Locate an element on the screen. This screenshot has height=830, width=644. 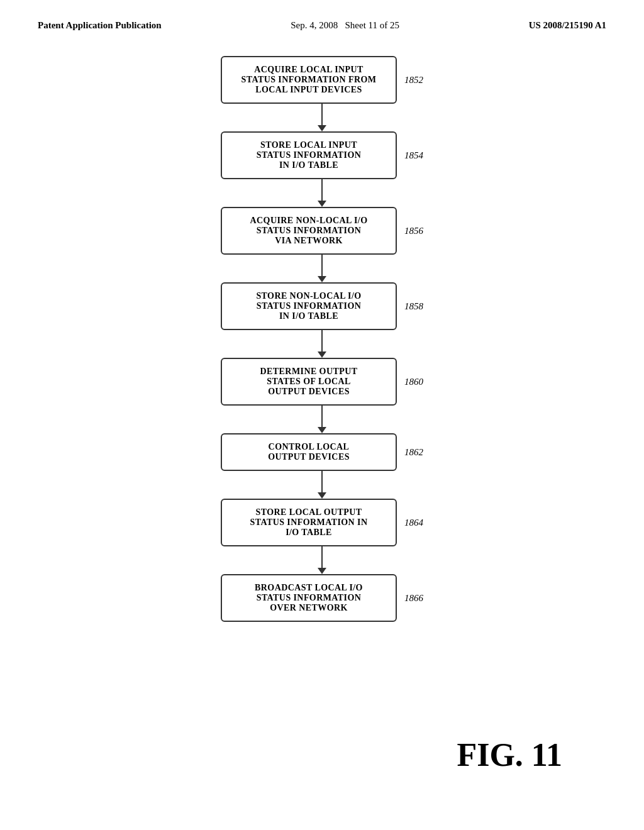
flowchart-box-1854: STORE LOCAL INPUTSTATUS INFORMATIONIN I/… is located at coordinates (309, 155).